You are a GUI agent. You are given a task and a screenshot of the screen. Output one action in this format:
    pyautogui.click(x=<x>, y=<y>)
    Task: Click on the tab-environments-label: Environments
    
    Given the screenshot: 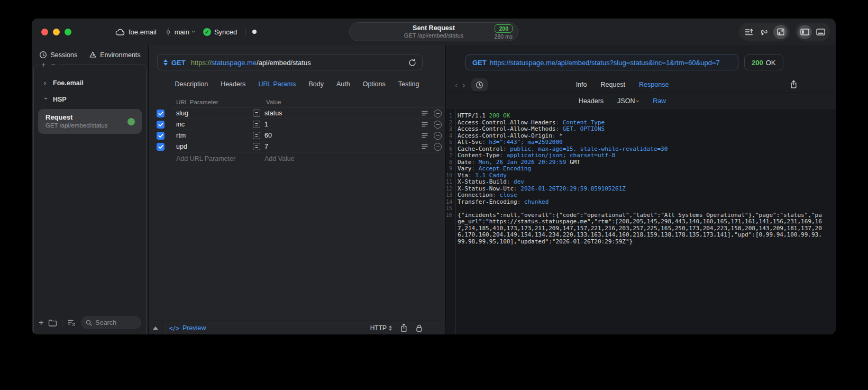 What is the action you would take?
    pyautogui.click(x=120, y=55)
    